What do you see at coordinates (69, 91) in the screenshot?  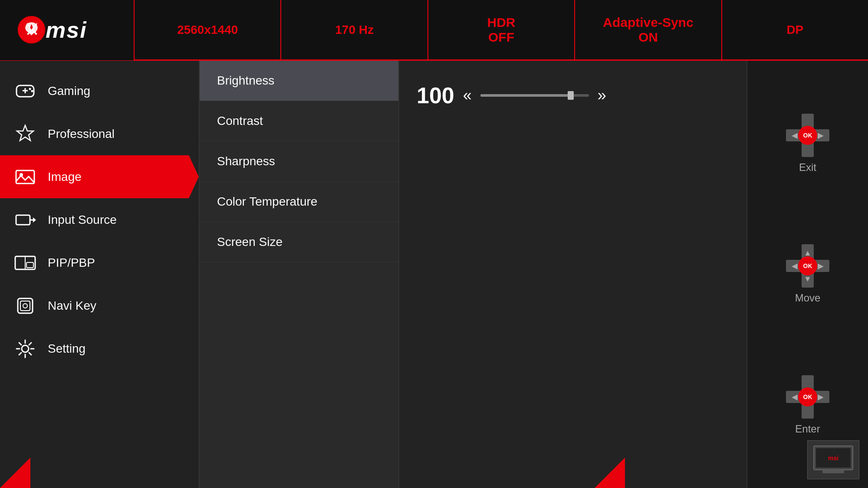 I see `gaming-label: Gaming` at bounding box center [69, 91].